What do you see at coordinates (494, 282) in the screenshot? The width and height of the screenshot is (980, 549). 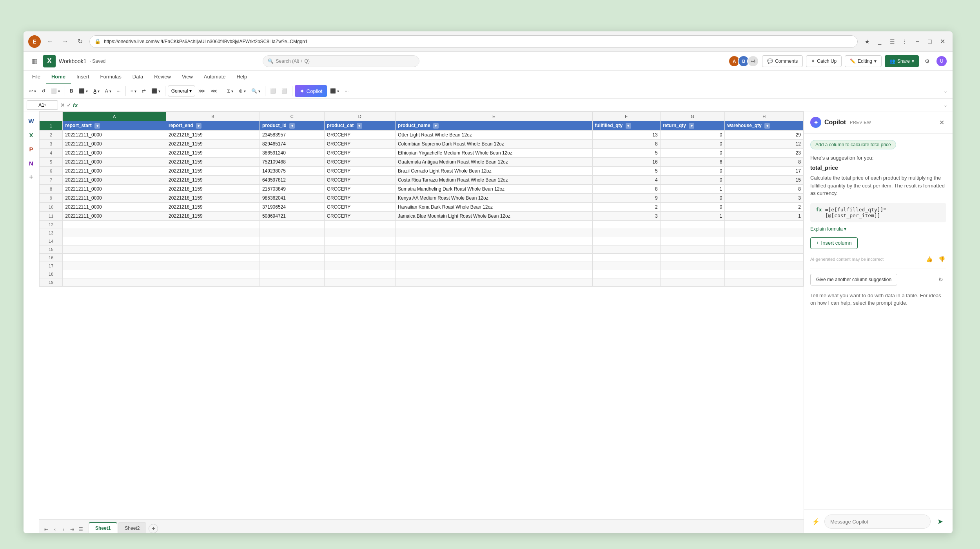 I see `cell-r19-c4` at bounding box center [494, 282].